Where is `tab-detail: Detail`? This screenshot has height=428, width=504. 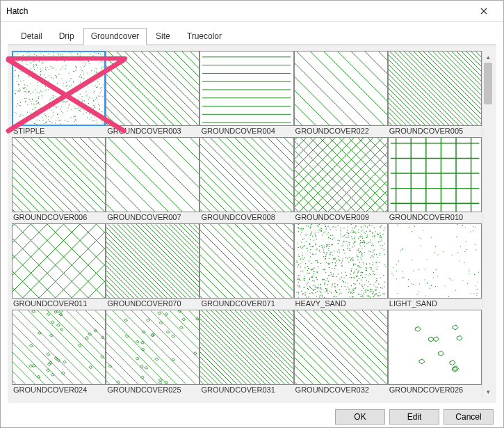 tab-detail: Detail is located at coordinates (32, 36).